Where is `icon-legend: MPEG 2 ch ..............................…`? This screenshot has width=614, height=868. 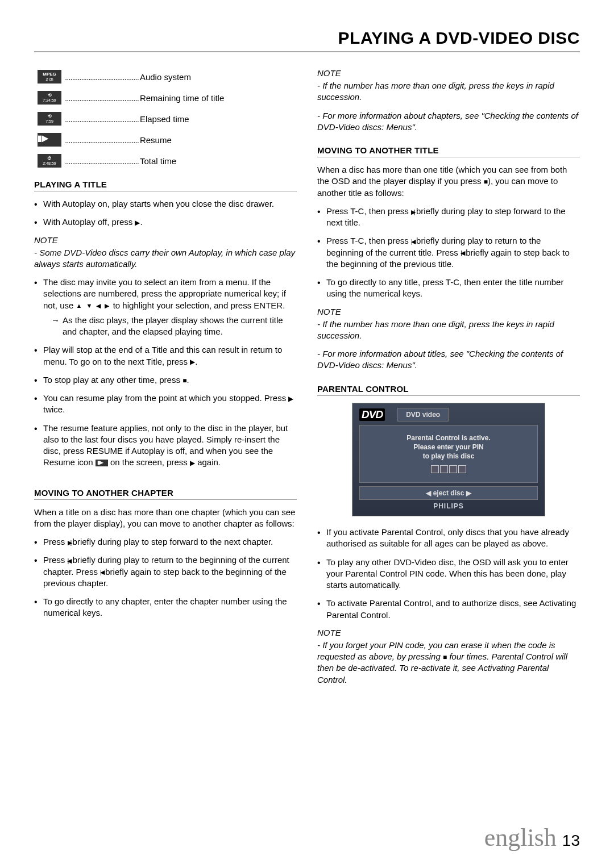
icon-legend: MPEG 2 ch ..............................… is located at coordinates (165, 119).